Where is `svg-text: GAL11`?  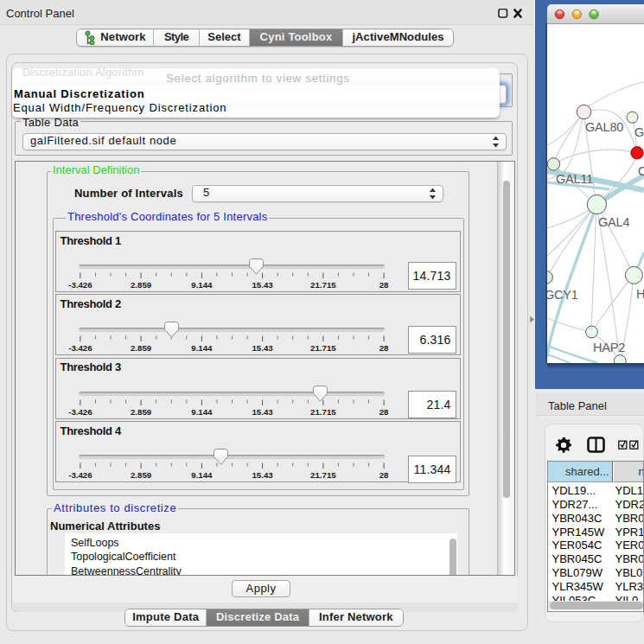 svg-text: GAL11 is located at coordinates (574, 179).